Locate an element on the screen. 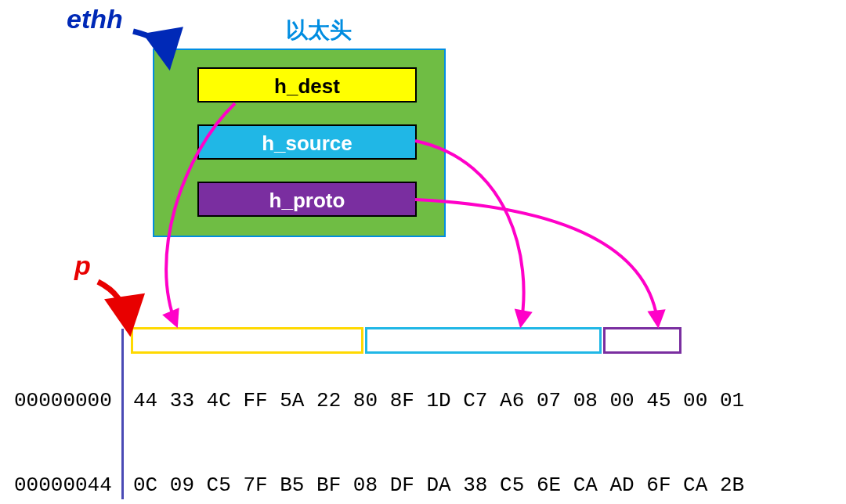 Image resolution: width=846 pixels, height=504 pixels. hex-bytes: 44 33 4C FF 5A 22 80 8F 1D C7 A6 07 08 0… is located at coordinates (434, 401).